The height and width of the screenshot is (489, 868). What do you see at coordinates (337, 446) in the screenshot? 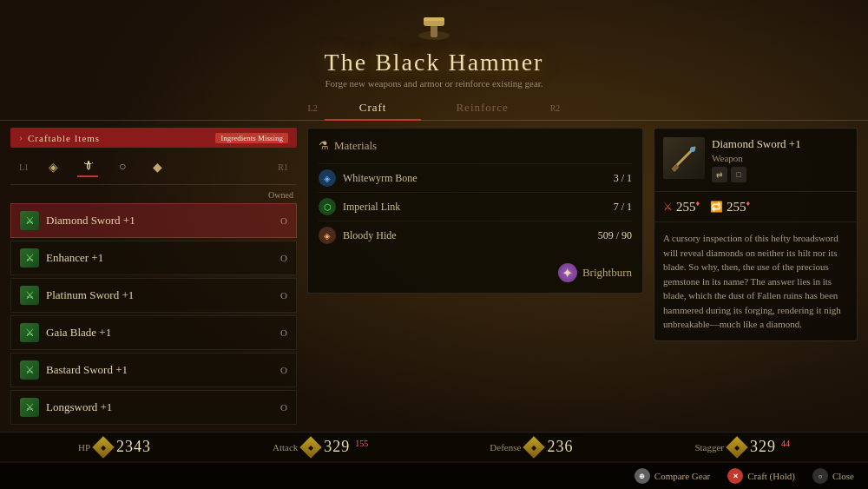
I see `stat-attack-value: 329` at bounding box center [337, 446].